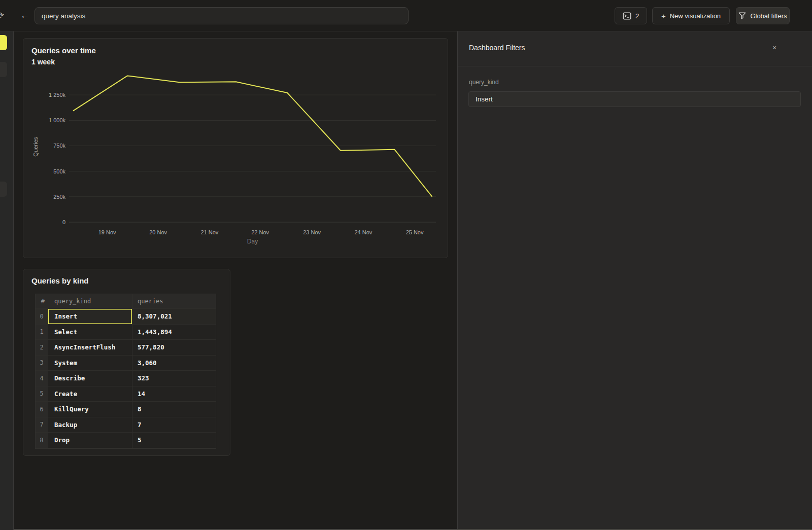 The height and width of the screenshot is (530, 812). What do you see at coordinates (42, 348) in the screenshot?
I see `row-index-cell: 2` at bounding box center [42, 348].